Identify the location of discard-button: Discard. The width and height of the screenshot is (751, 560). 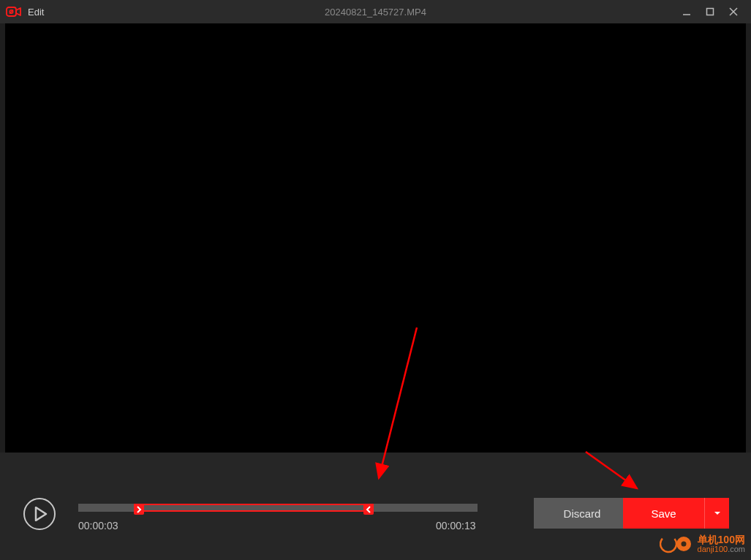
(582, 513).